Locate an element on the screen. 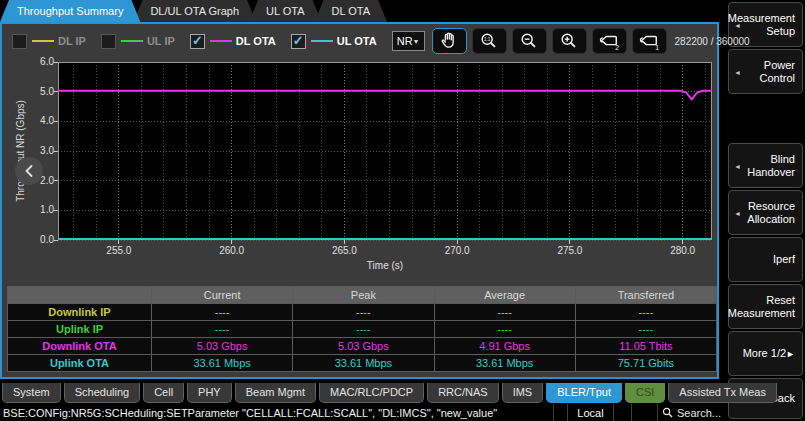  svg-text: 2 is located at coordinates (617, 48).